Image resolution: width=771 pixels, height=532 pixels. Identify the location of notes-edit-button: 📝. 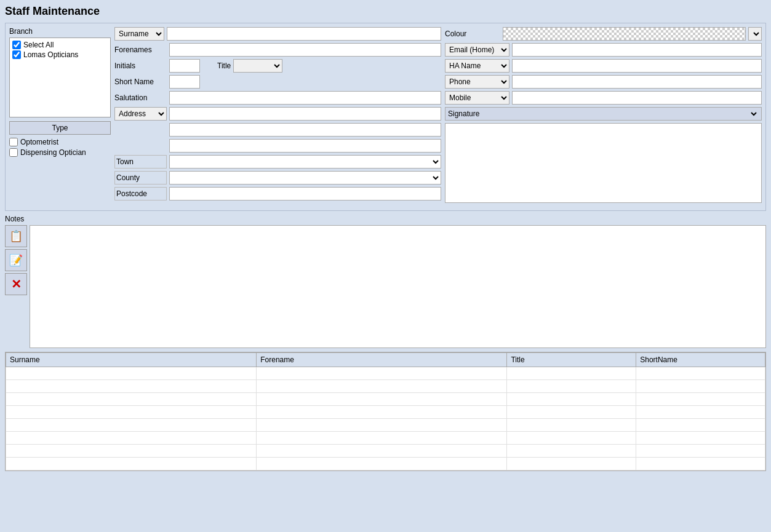
(16, 260).